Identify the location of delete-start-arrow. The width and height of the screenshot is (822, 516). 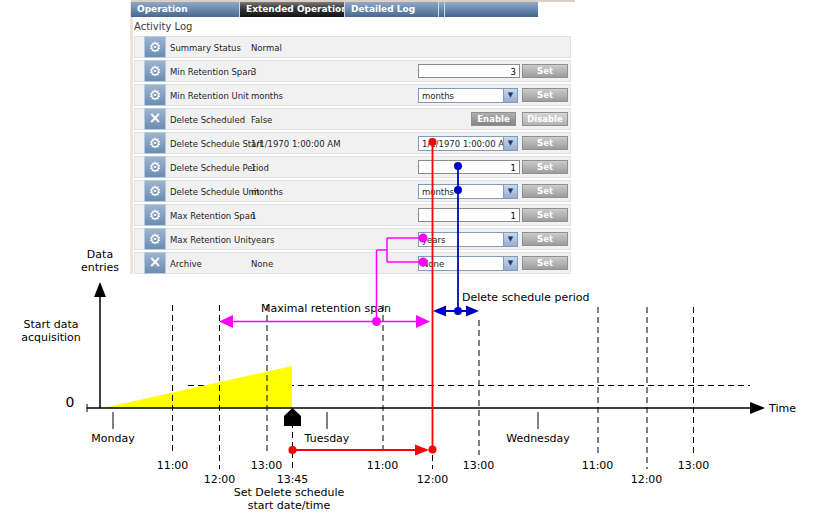
(422, 450).